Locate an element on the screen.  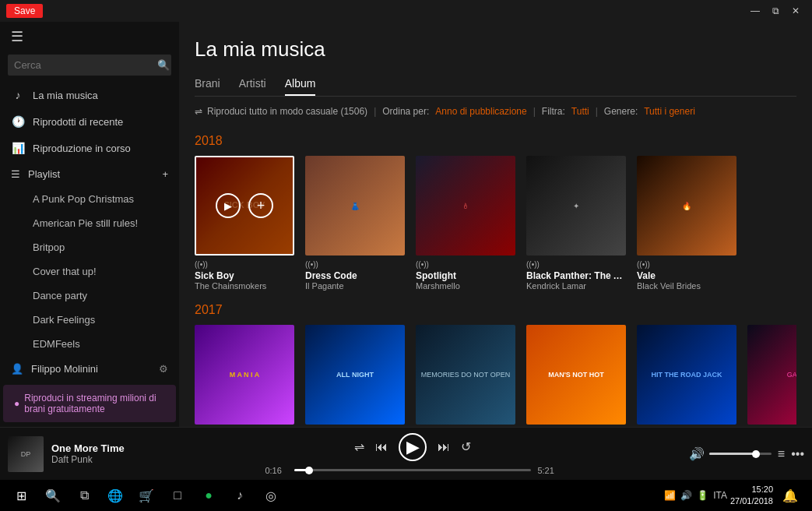
battery-icon: 🔋 is located at coordinates (702, 495).